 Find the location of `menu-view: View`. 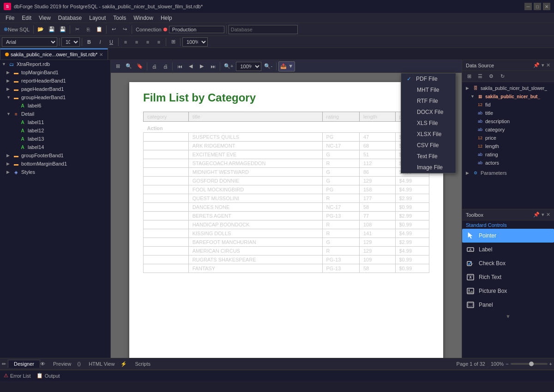

menu-view: View is located at coordinates (45, 18).